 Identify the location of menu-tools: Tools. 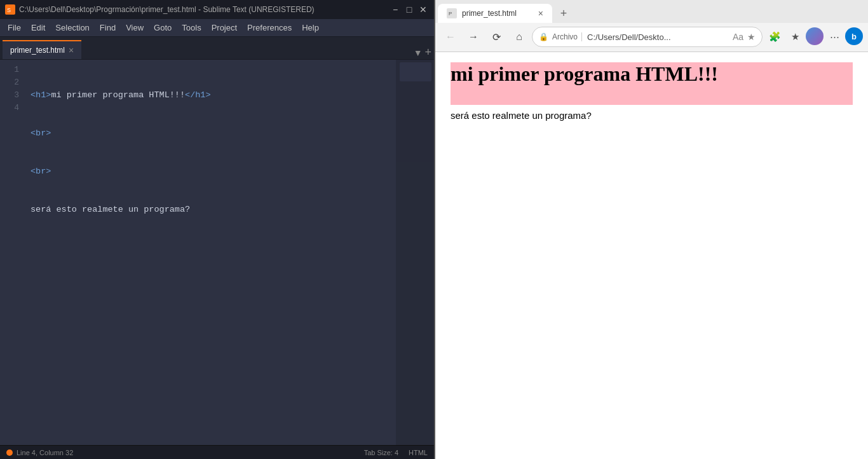
(191, 28).